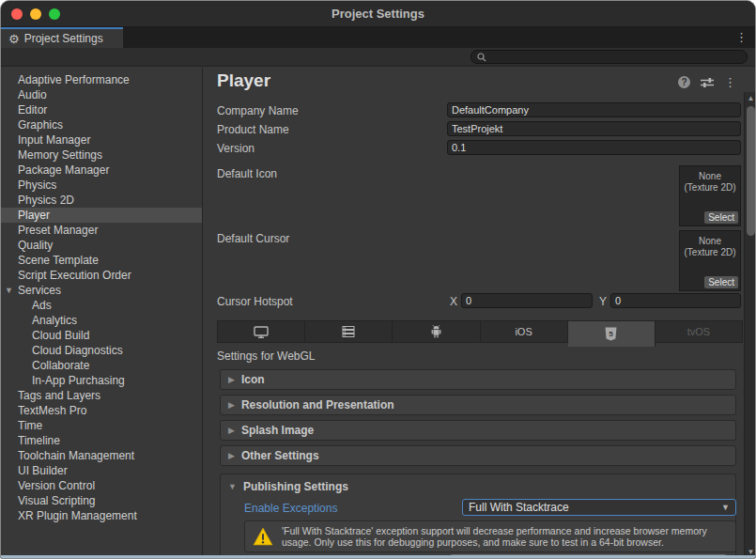  I want to click on tab-tvos: tvOS, so click(699, 332).